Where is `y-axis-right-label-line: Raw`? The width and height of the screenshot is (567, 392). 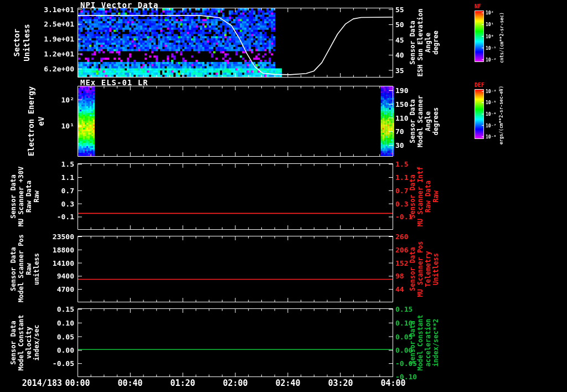
y-axis-right-label-line: Raw is located at coordinates (436, 197).